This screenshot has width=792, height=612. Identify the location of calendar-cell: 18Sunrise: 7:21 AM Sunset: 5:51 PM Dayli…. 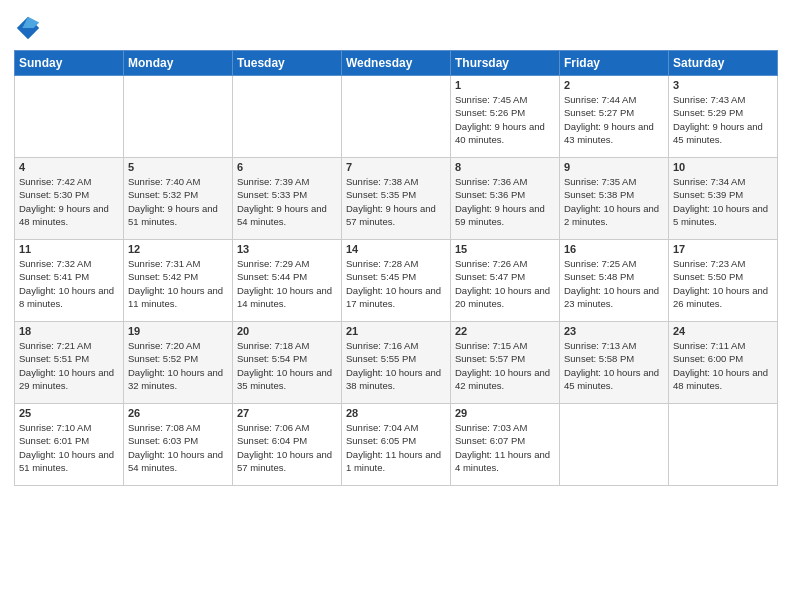
(70, 363).